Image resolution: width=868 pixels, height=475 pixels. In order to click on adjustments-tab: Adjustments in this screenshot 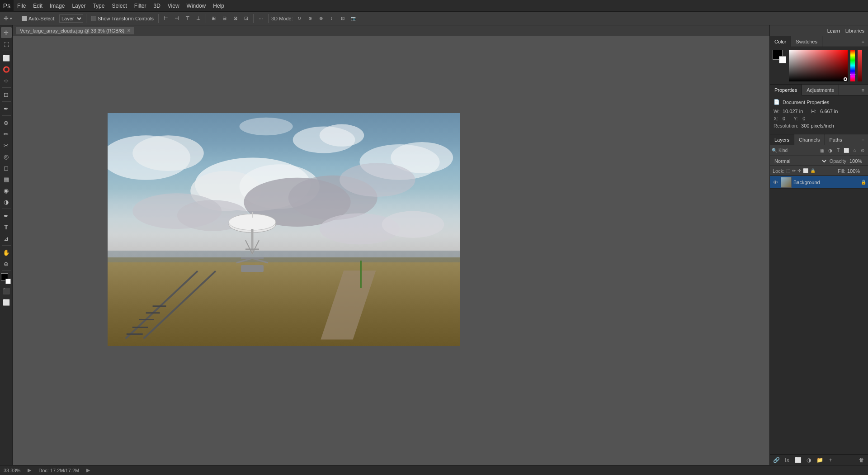, I will do `click(821, 90)`.